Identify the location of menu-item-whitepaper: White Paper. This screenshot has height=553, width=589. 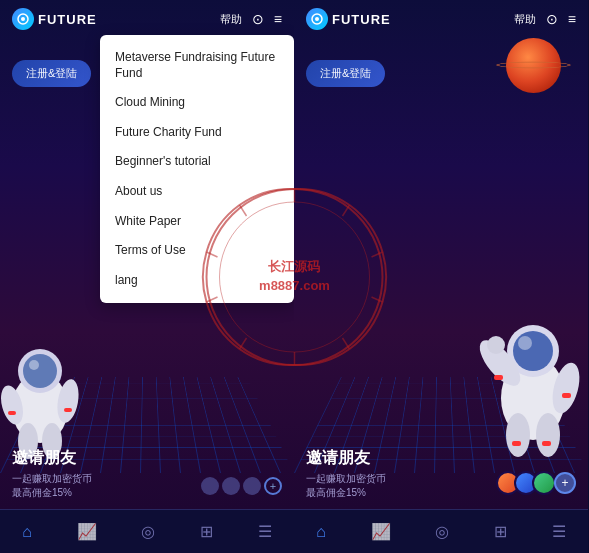
(197, 222).